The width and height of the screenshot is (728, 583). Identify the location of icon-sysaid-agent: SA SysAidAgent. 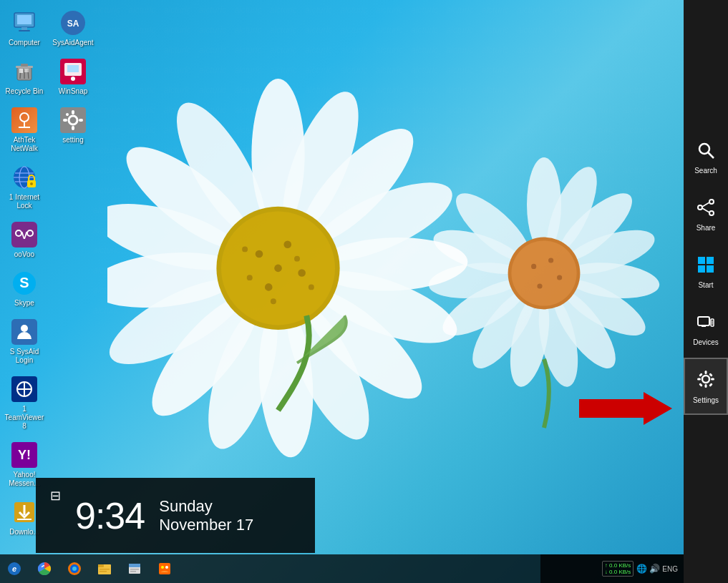
(73, 28).